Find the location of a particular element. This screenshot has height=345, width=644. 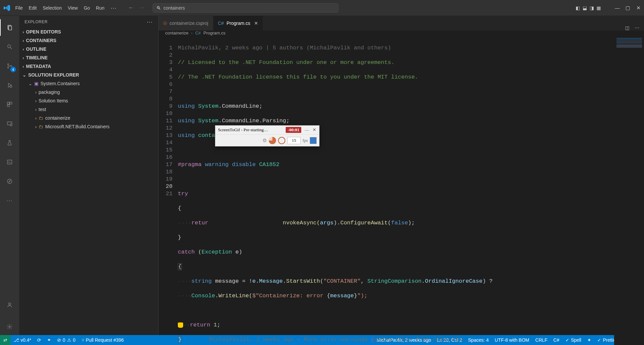

solution-root: ⌄▣System.Containers is located at coordinates (89, 84).